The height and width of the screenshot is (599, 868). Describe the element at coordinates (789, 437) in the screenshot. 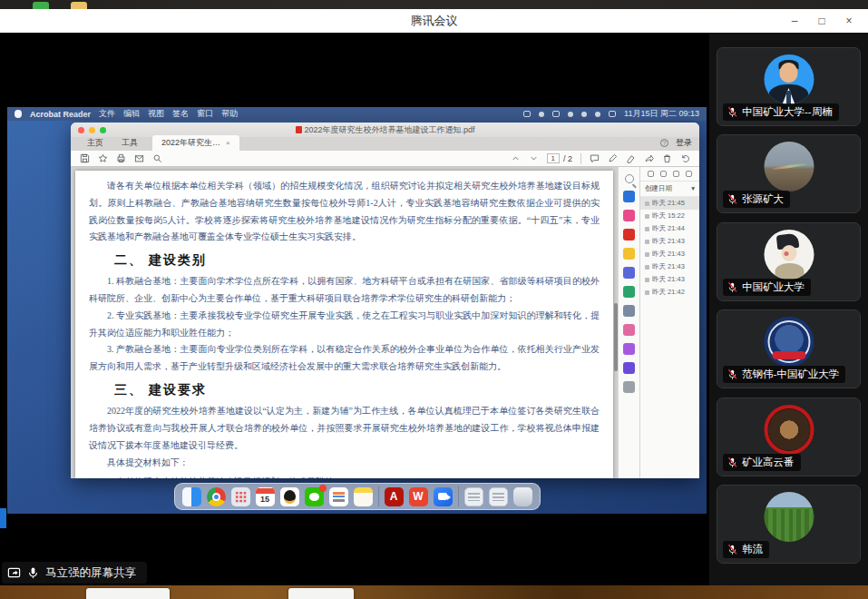

I see `participant-tile: 矿业高云番` at that location.